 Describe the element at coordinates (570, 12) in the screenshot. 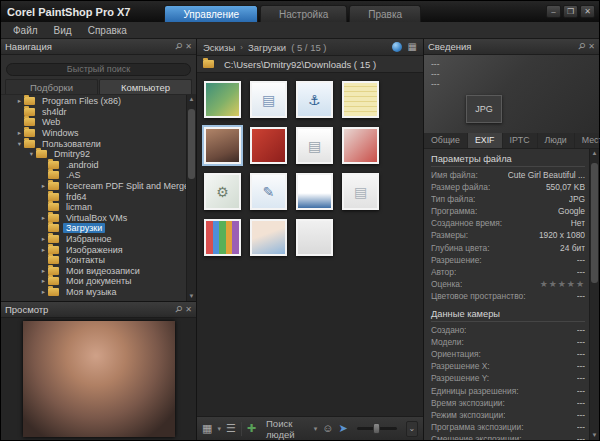

I see `maximize-button: ❒` at that location.